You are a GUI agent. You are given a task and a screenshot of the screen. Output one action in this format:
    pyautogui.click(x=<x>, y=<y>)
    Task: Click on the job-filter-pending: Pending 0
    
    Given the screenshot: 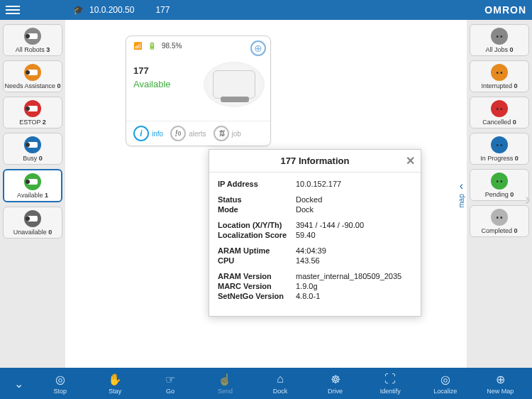 What is the action you would take?
    pyautogui.click(x=499, y=185)
    